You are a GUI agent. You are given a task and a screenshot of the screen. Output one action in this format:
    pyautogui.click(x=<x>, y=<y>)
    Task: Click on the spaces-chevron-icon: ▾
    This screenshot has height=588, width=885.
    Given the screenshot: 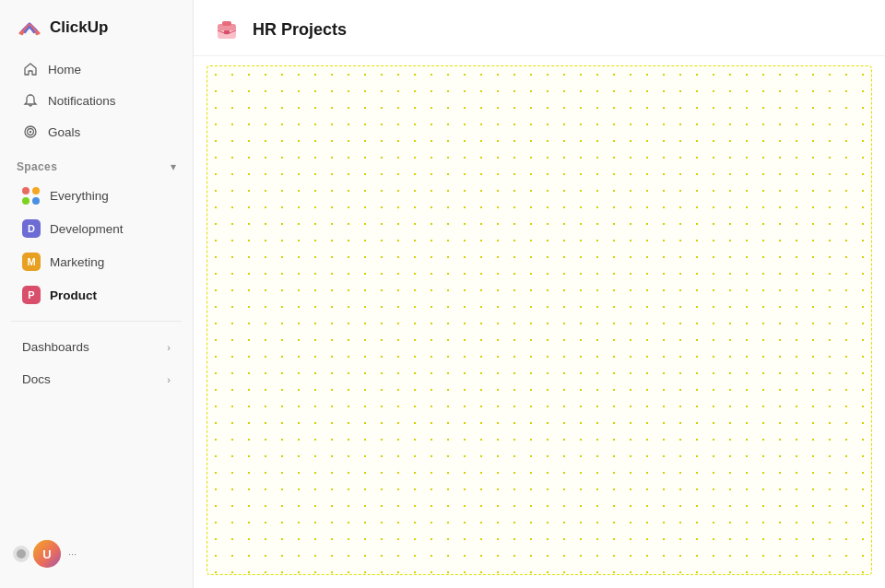 What is the action you would take?
    pyautogui.click(x=173, y=167)
    